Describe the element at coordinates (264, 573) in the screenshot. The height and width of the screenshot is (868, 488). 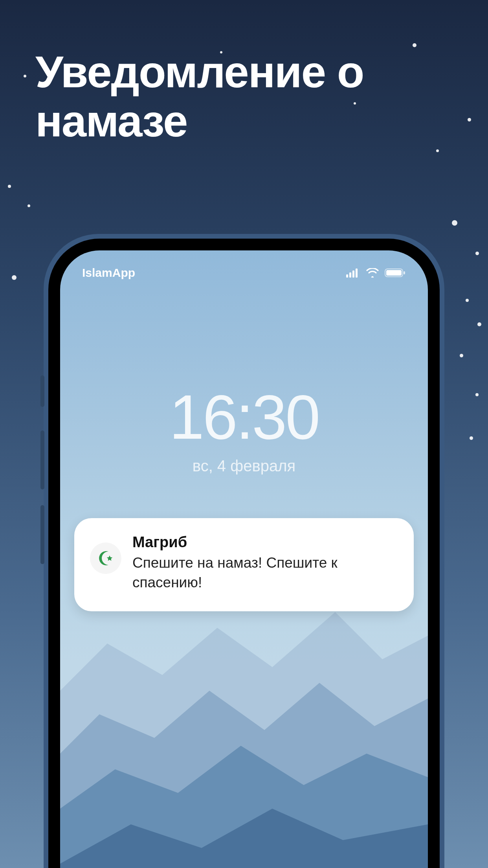
I see `notification-body: Спешите на намаз! Спешите к спасению!` at that location.